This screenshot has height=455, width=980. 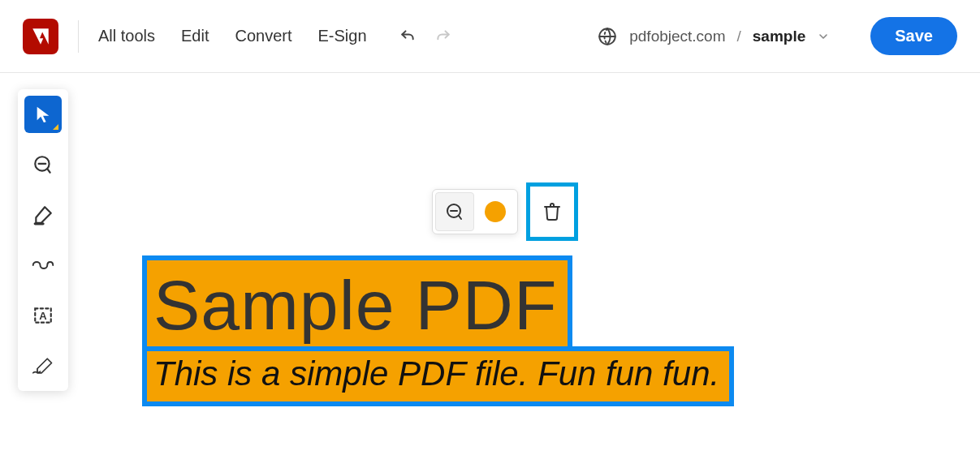 What do you see at coordinates (552, 212) in the screenshot?
I see `delete-button` at bounding box center [552, 212].